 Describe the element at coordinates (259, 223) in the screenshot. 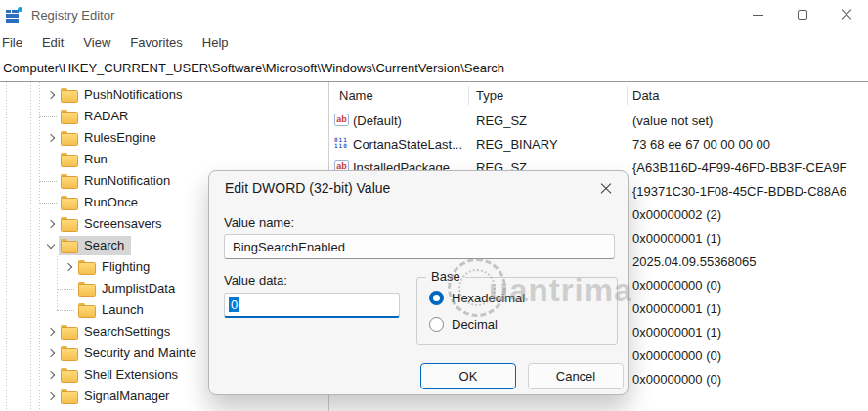

I see `value-name-label: Value name:` at that location.